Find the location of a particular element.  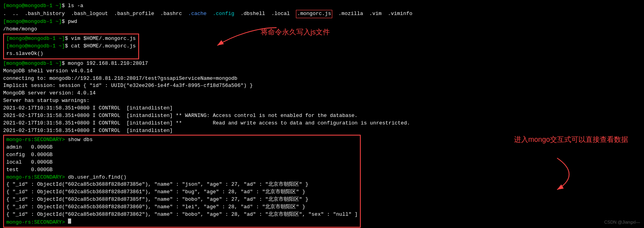

rs-slaveok: rs.slaveOk() is located at coordinates (25, 54).